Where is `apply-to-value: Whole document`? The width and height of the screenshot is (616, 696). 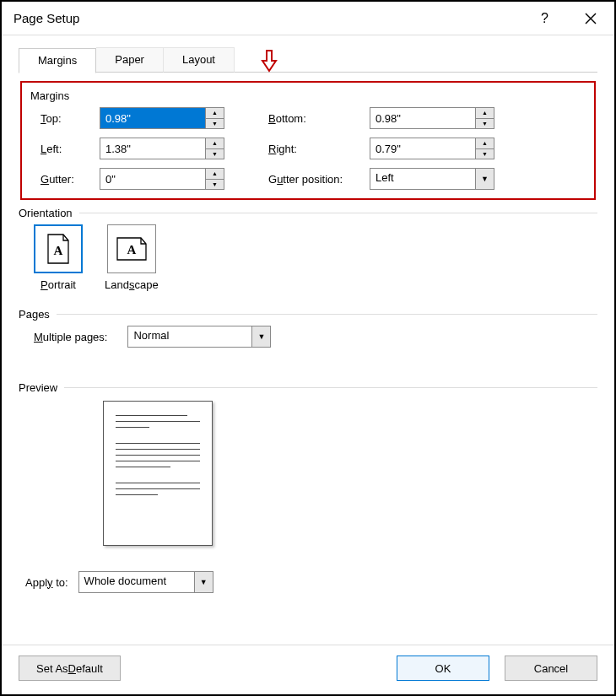 apply-to-value: Whole document is located at coordinates (137, 582).